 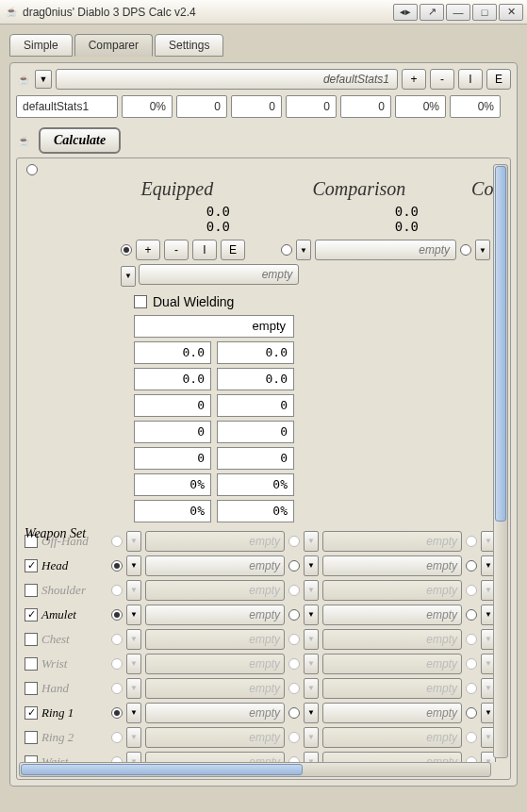 What do you see at coordinates (148, 250) in the screenshot?
I see `equipped-add-button: +` at bounding box center [148, 250].